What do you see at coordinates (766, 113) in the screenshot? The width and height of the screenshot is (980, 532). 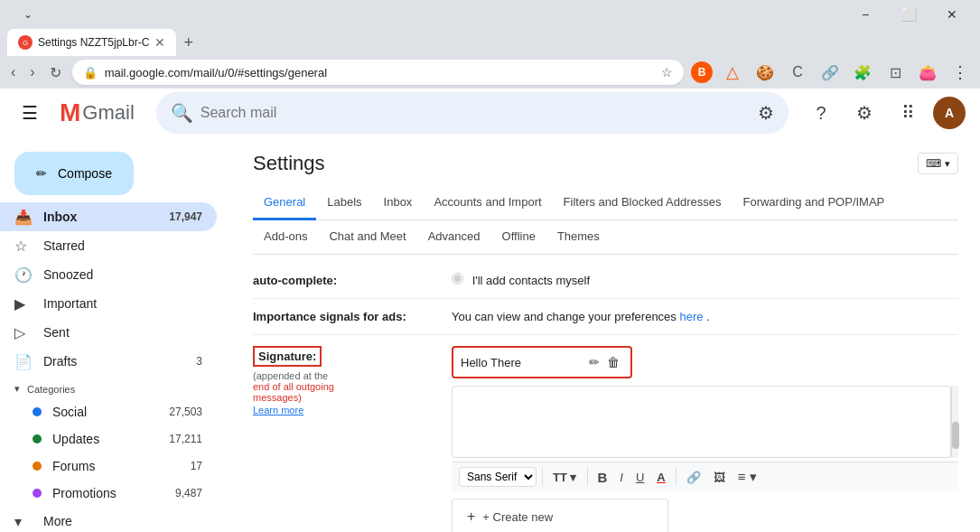 I see `search-tune-icon: ⚙` at bounding box center [766, 113].